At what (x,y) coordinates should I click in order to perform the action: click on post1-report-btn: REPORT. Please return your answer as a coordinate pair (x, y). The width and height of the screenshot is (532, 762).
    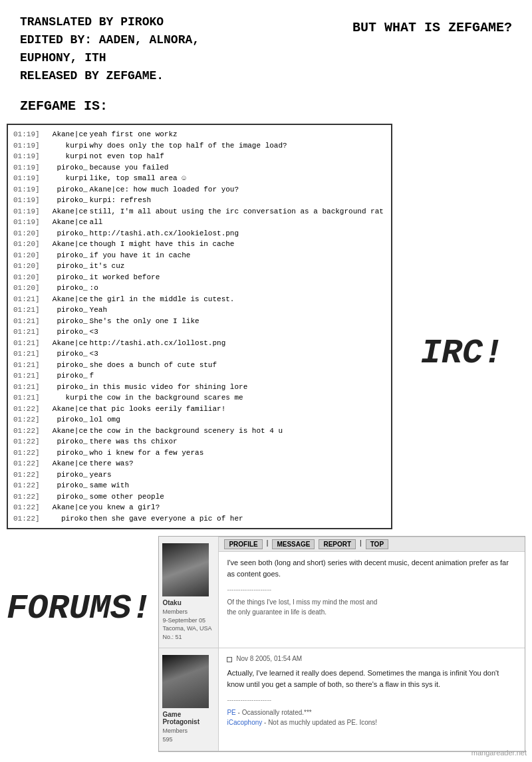
    Looking at the image, I should click on (337, 544).